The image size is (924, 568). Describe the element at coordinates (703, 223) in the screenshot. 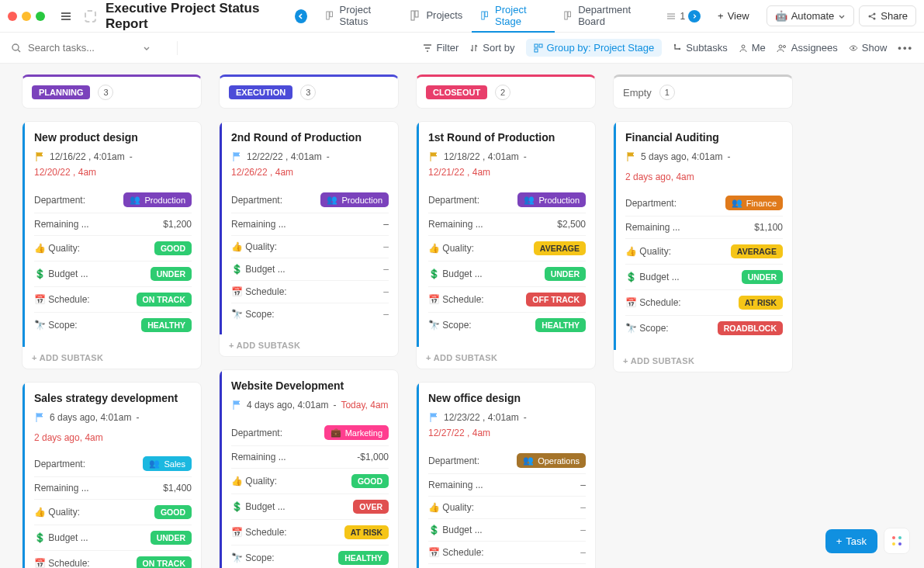

I see `board-column: Empty 1 Financial Auditing 5 days ago, 4…` at that location.